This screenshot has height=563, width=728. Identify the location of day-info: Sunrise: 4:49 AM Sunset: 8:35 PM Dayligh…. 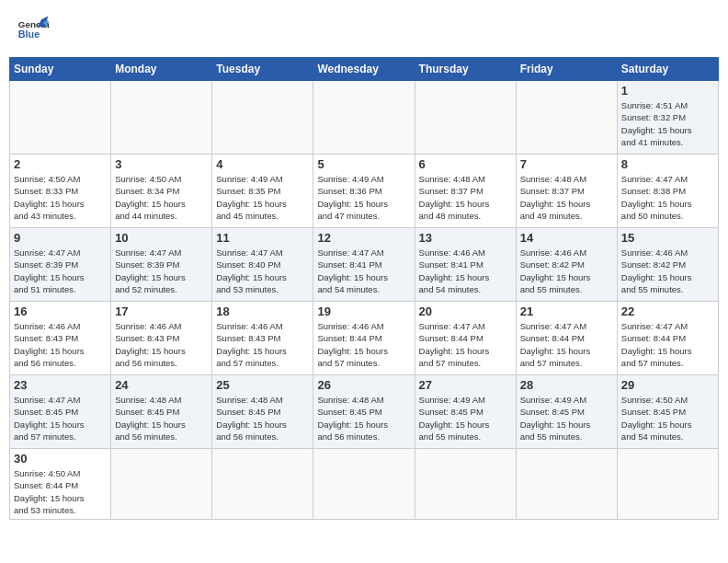
(263, 197).